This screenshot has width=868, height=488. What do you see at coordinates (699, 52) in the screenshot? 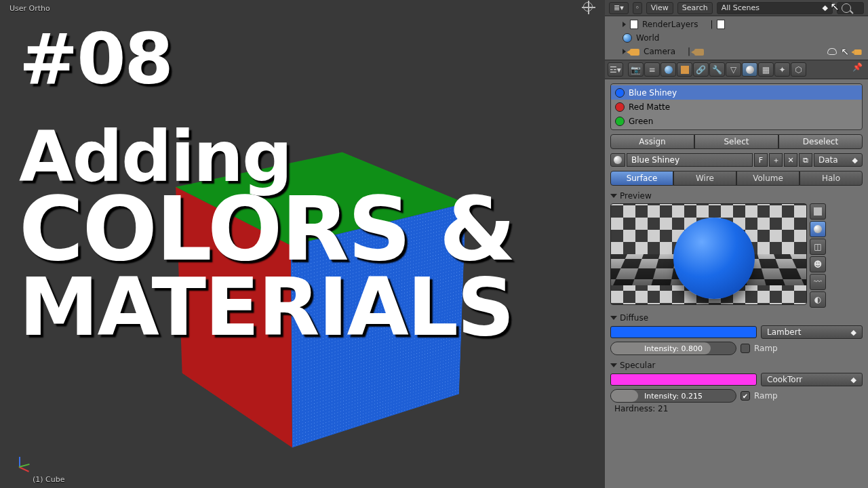
I see `camera-data-icon` at bounding box center [699, 52].